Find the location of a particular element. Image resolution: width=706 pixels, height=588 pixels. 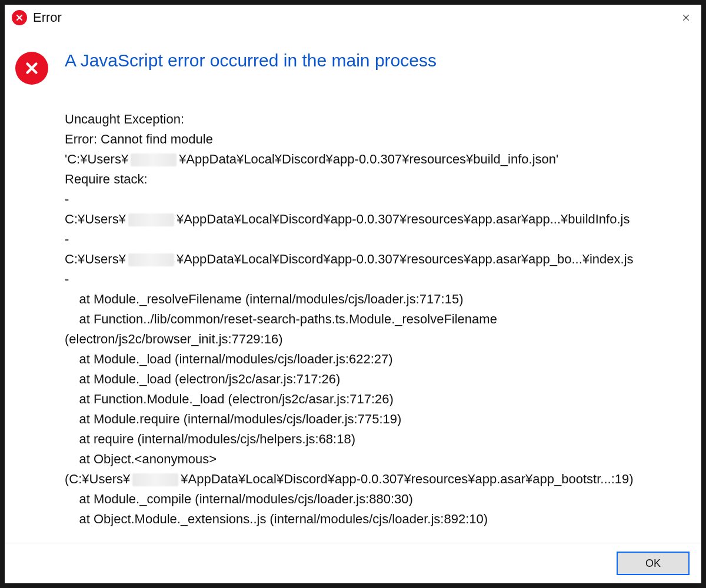

msg-line: Uncaught Exception: is located at coordinates (125, 119).